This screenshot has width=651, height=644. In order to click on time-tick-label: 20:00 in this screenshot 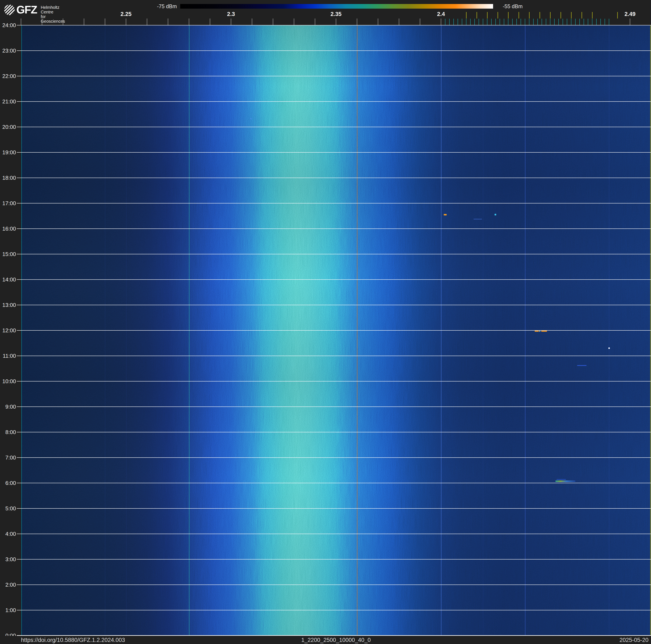, I will do `click(8, 127)`.